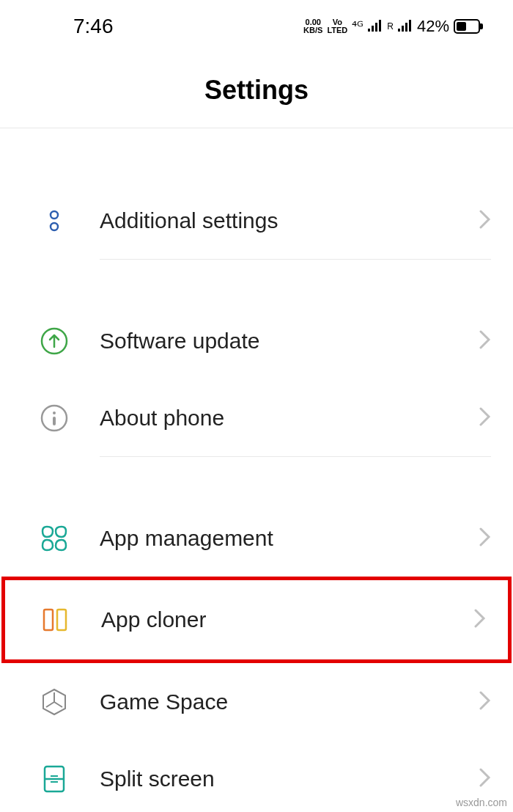  What do you see at coordinates (313, 26) in the screenshot?
I see `data-speed-icon: 0.00 KB/S` at bounding box center [313, 26].